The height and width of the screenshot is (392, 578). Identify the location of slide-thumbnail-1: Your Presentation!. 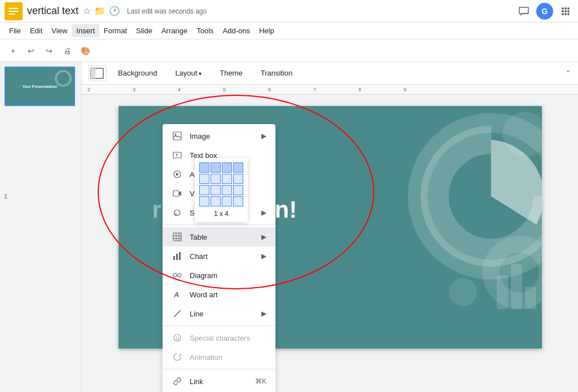
(40, 86).